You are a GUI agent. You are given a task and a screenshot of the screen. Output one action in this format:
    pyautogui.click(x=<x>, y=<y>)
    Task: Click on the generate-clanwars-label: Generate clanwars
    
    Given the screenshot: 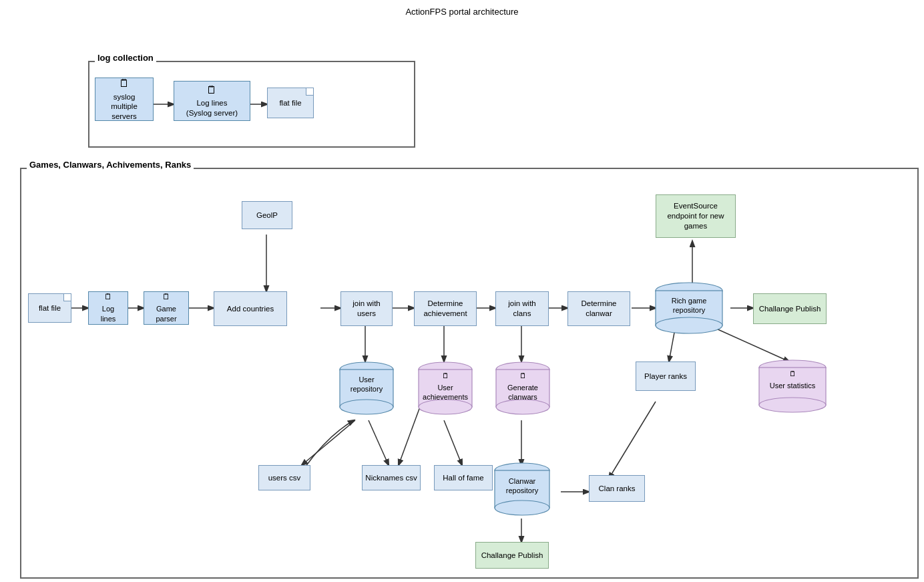 What is the action you would take?
    pyautogui.click(x=523, y=393)
    